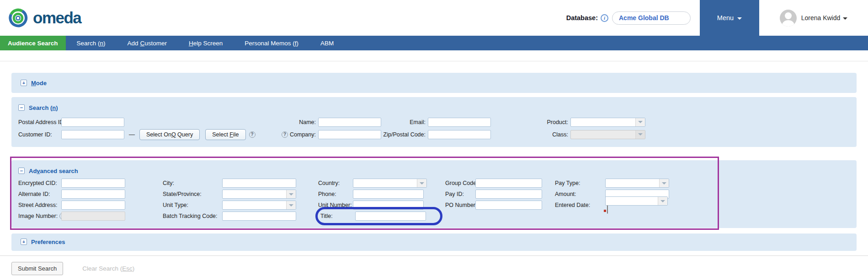 The image size is (868, 277). I want to click on entered-date-label: Entered Date:, so click(580, 205).